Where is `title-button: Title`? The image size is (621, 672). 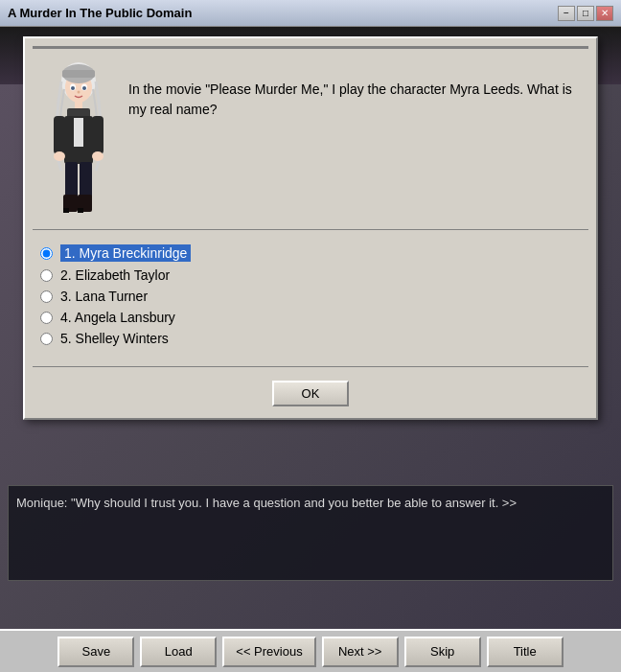 title-button: Title is located at coordinates (525, 652).